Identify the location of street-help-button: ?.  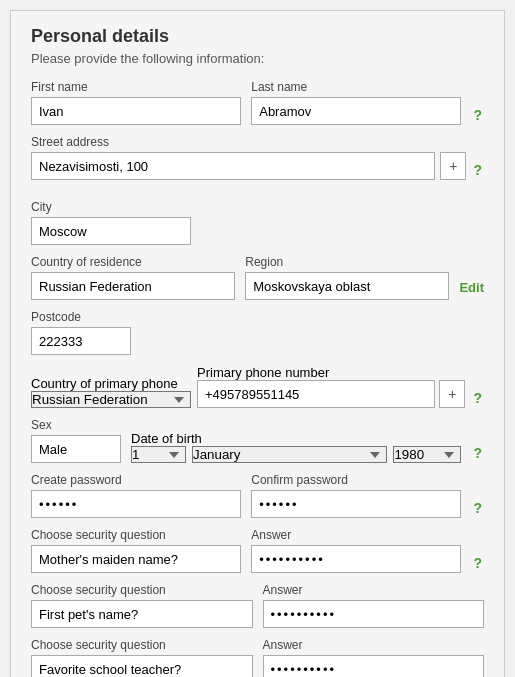
(478, 170).